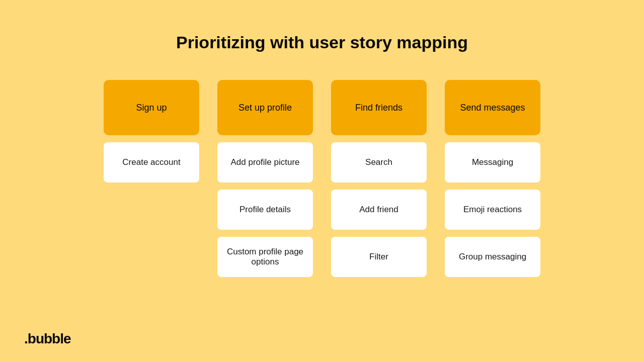 The width and height of the screenshot is (644, 362). What do you see at coordinates (493, 162) in the screenshot?
I see `story-card-send-messages-0: Messaging` at bounding box center [493, 162].